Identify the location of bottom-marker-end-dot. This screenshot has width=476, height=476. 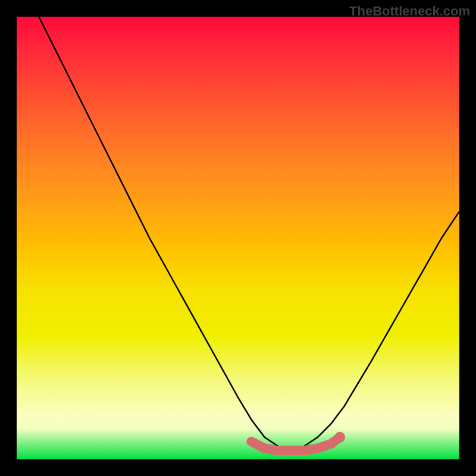
(340, 437).